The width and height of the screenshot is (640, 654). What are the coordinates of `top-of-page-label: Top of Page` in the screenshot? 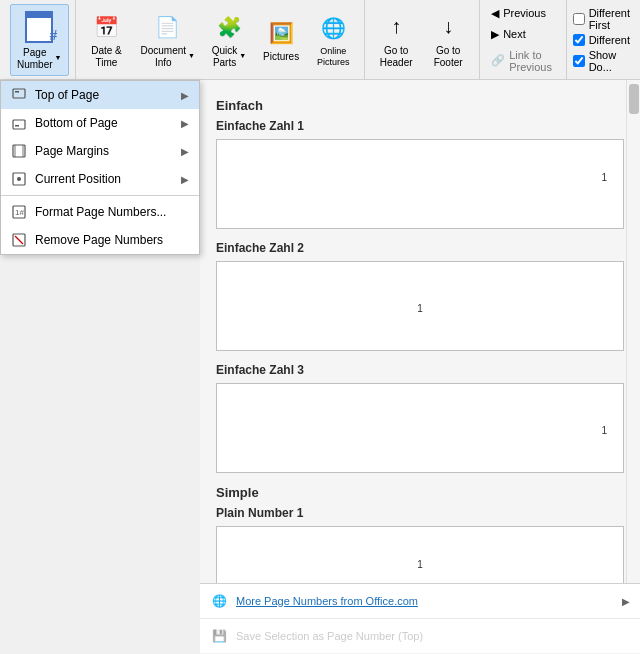 It's located at (104, 95).